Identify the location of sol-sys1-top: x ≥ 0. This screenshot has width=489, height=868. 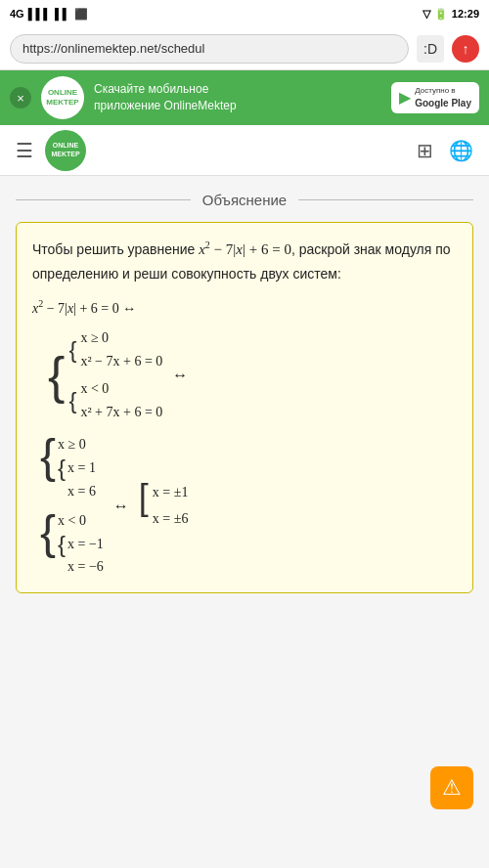
(76, 445).